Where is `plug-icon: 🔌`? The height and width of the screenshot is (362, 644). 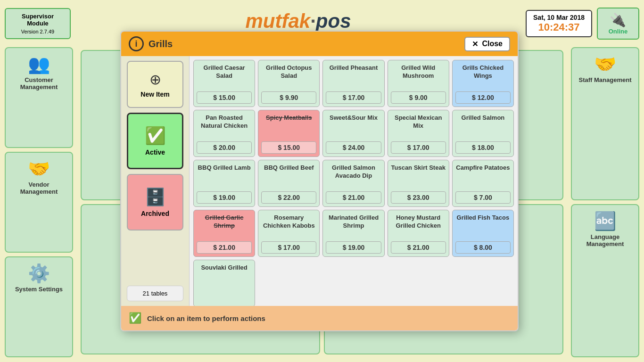 plug-icon: 🔌 is located at coordinates (618, 20).